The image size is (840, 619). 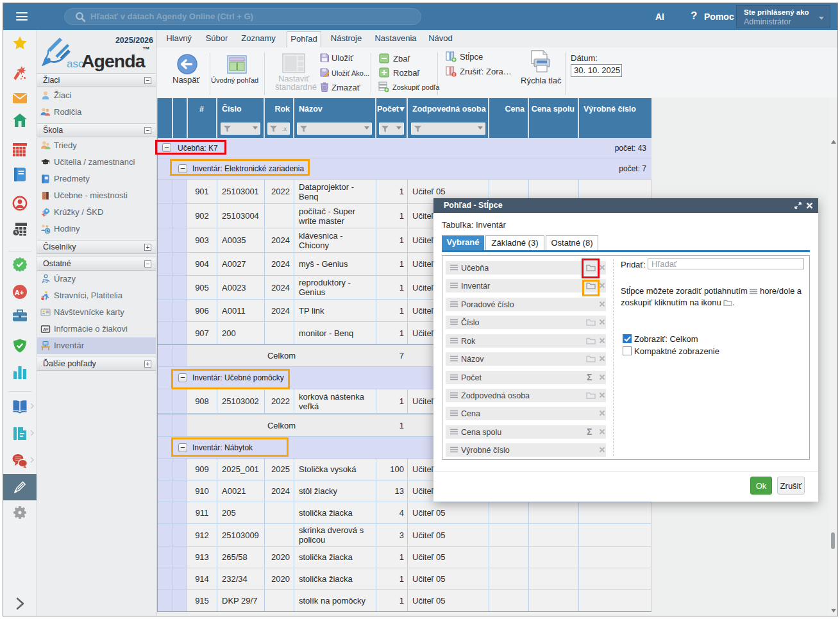 I want to click on svg-text: A, so click(x=45, y=330).